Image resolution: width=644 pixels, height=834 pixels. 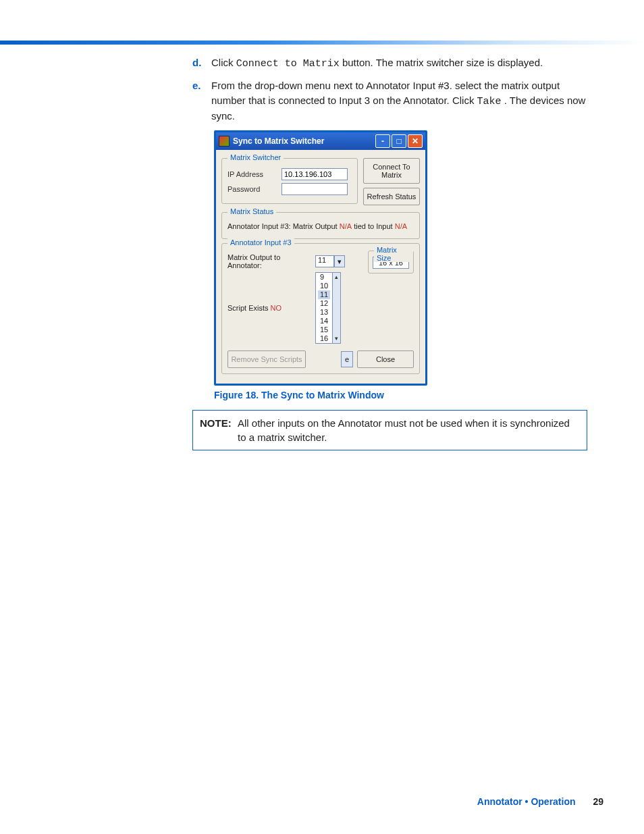 I want to click on note-label: NOTE:, so click(x=219, y=430).